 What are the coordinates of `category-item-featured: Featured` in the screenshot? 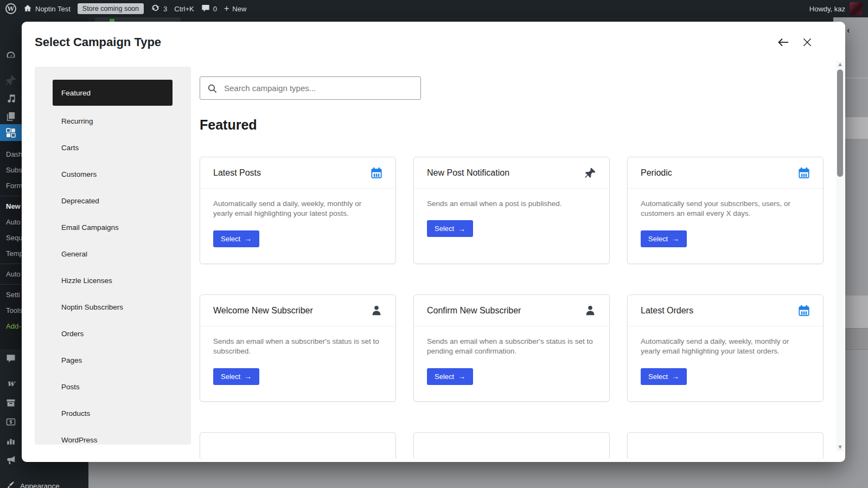 It's located at (113, 93).